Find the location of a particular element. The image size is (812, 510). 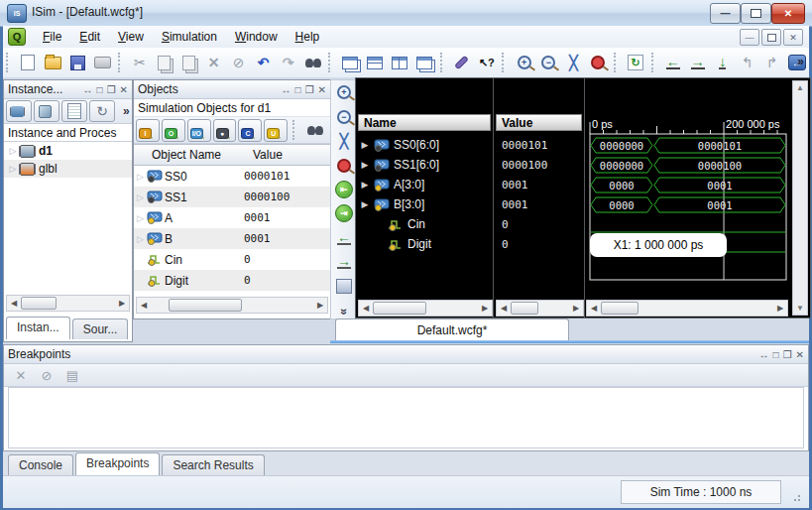

cascade-windows-button is located at coordinates (351, 63).